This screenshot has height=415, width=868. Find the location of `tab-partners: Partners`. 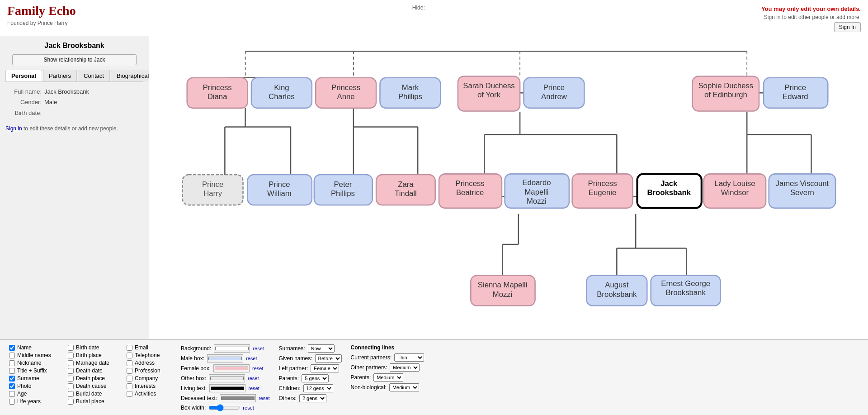

tab-partners: Partners is located at coordinates (60, 76).